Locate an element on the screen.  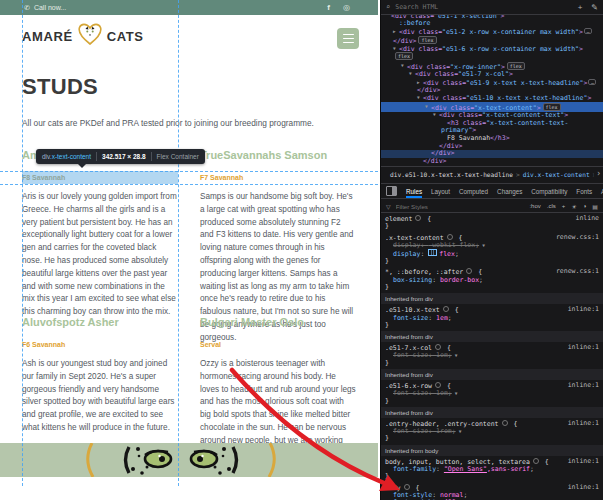
dark-scheme-icon: ◑ is located at coordinates (585, 206).